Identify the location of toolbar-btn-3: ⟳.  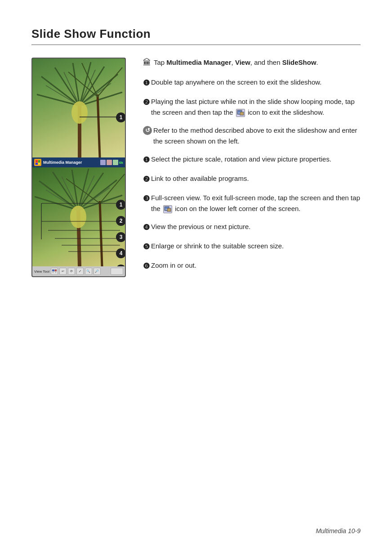
(71, 271).